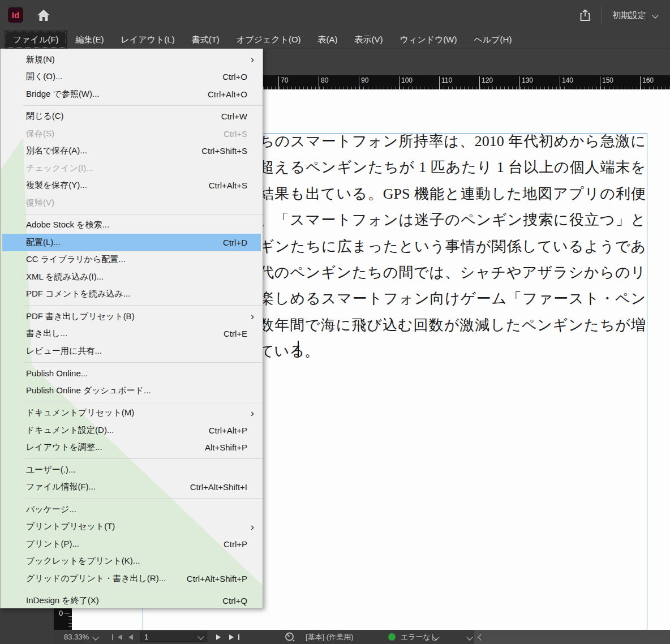 This screenshot has height=644, width=670. Describe the element at coordinates (117, 637) in the screenshot. I see `first-page-button` at that location.